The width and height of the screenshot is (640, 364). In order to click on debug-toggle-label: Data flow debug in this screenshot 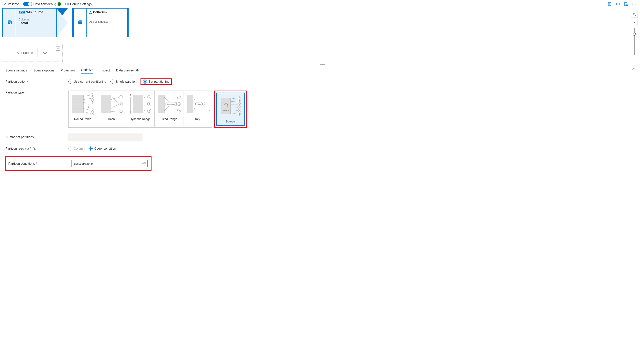, I will do `click(45, 4)`.